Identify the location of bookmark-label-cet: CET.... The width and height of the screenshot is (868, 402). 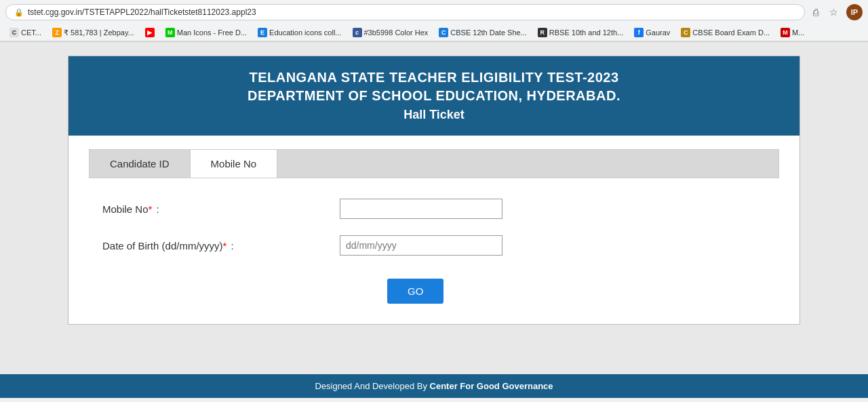
(31, 33).